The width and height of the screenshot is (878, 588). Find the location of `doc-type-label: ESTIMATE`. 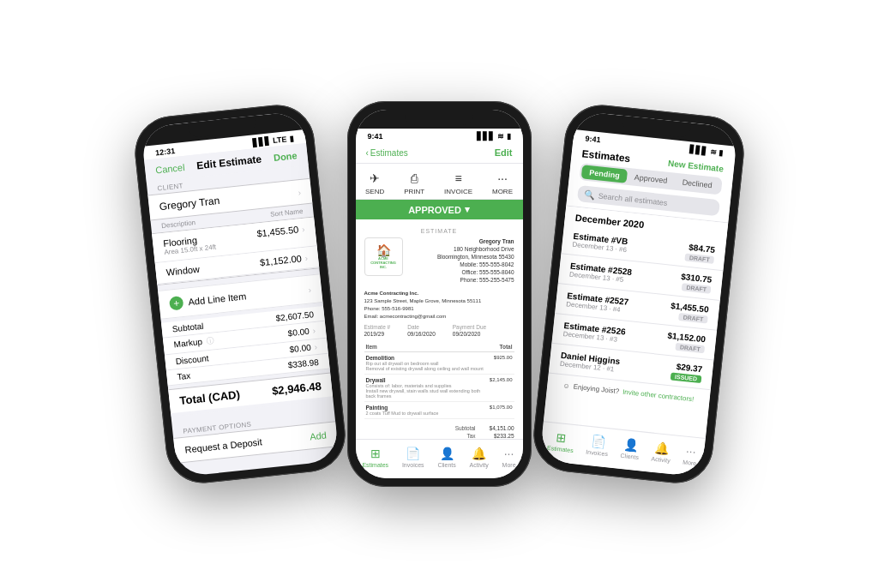

doc-type-label: ESTIMATE is located at coordinates (439, 231).